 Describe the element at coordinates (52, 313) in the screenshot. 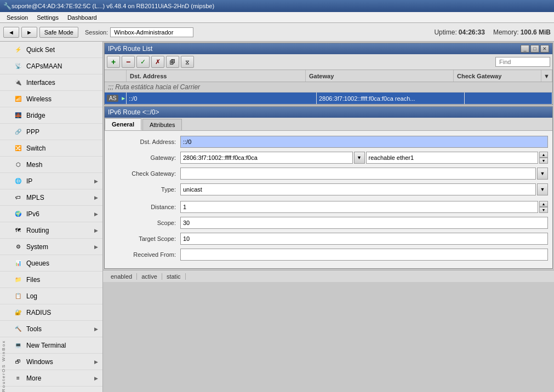

I see `sidebar-item-radius: 🔐 RADIUS` at that location.